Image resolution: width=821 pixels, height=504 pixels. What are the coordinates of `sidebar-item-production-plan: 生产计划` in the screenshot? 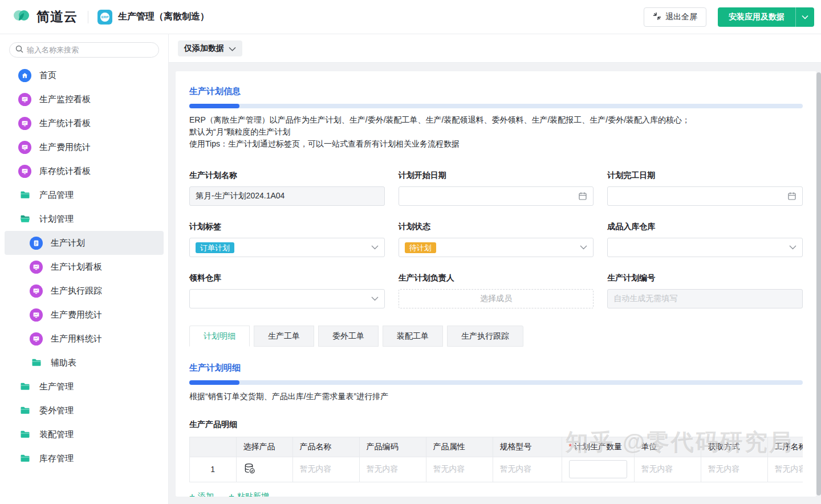 It's located at (84, 243).